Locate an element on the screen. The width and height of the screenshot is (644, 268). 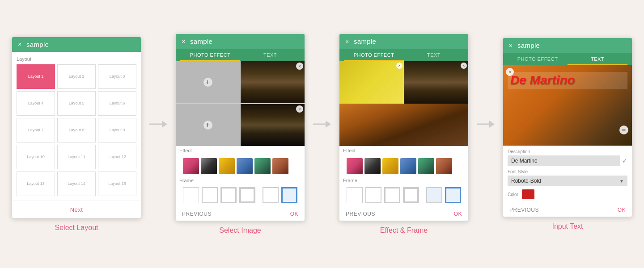
step3-prev-button: PREVIOUS is located at coordinates (360, 214).